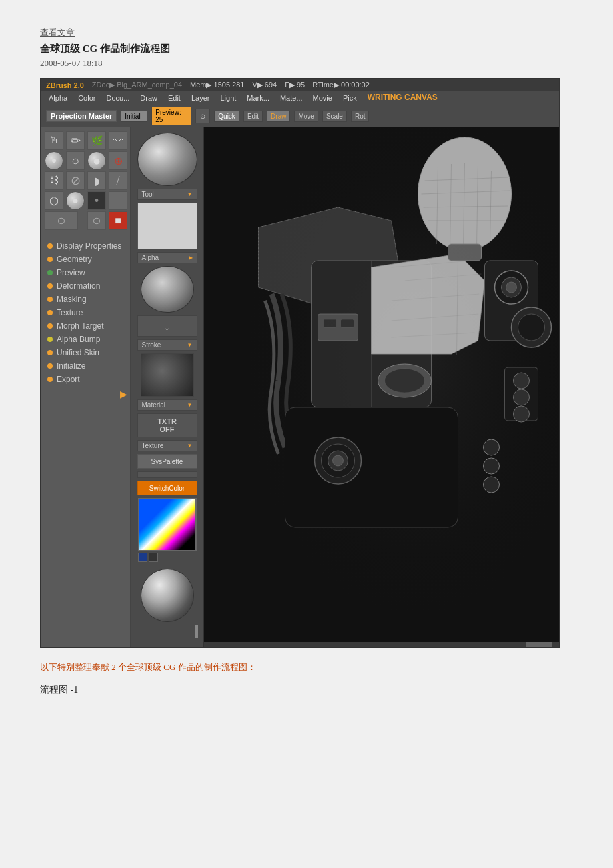  I want to click on bullet-geometry, so click(50, 259).